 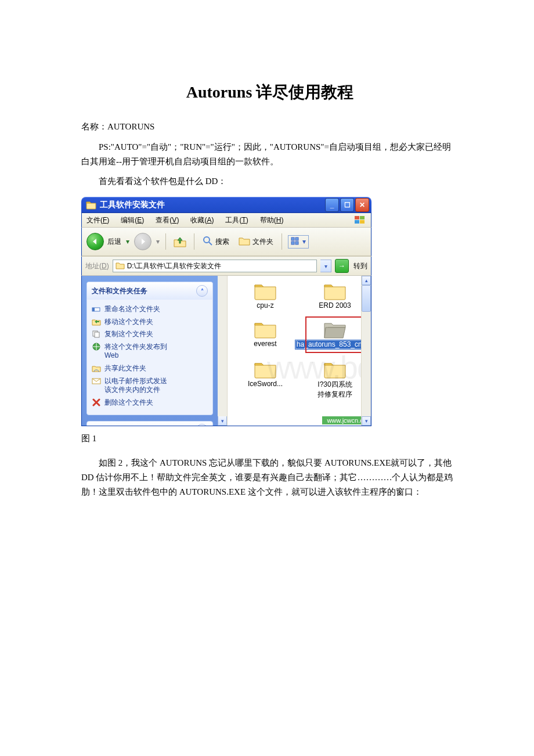 I want to click on address-dropdown-button: ▾, so click(x=326, y=266).